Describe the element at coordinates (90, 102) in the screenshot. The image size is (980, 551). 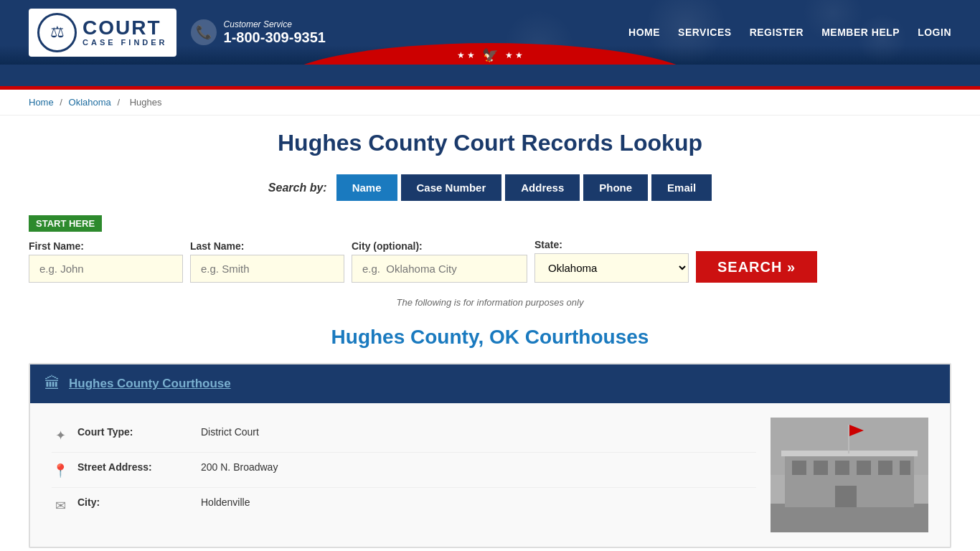
I see `breadcrumb-state: Oklahoma` at that location.